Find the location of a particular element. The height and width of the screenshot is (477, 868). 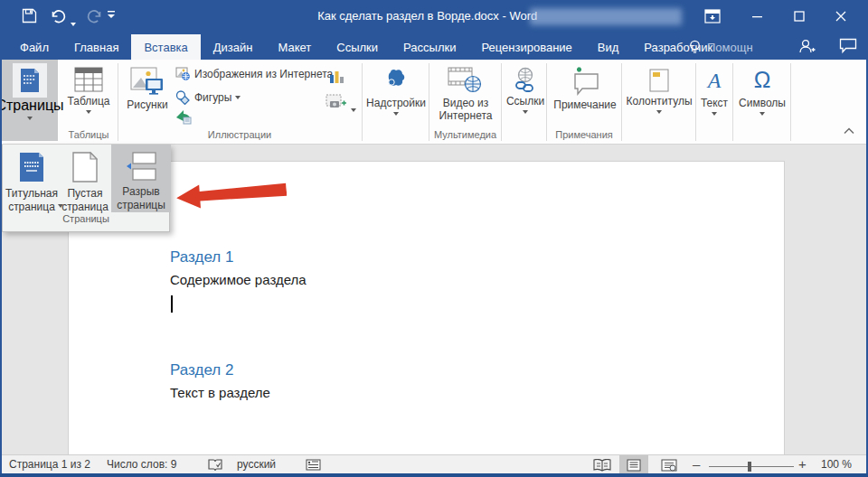

status-bar: Страница 1 из 2 Число слов: 9 русский – … is located at coordinates (434, 464).